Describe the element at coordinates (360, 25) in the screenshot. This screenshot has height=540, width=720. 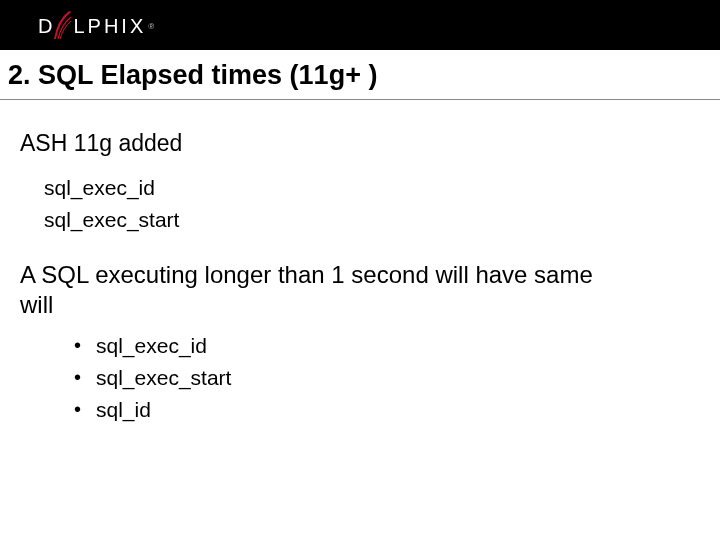
I see `header-bar: D L PHIX ®` at that location.